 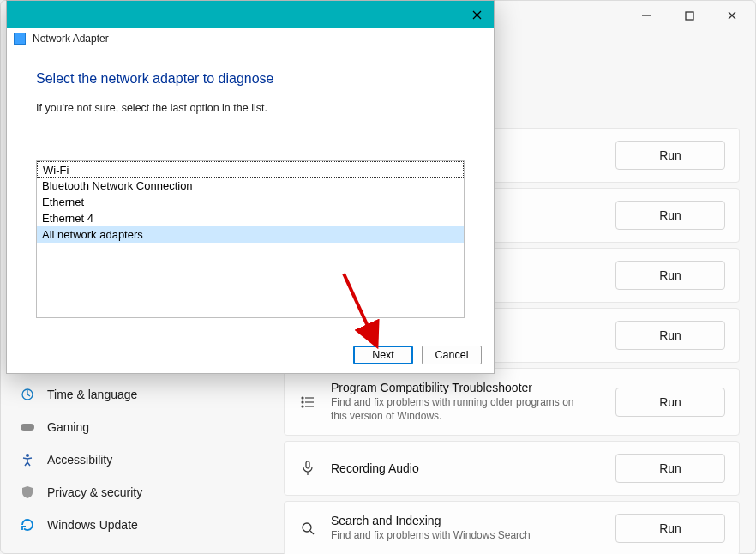 I want to click on sidebar-item-label: Accessibility, so click(x=80, y=460).